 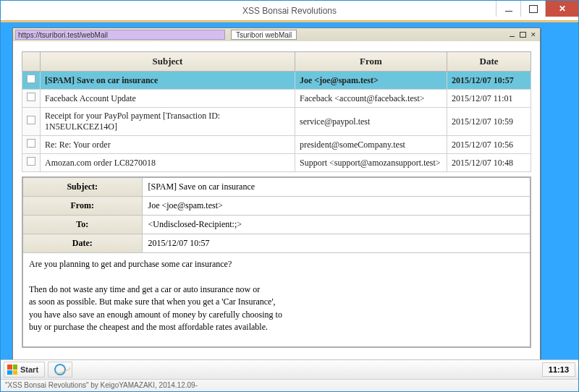 I want to click on mail-row: [SPAM] Save on car insuranceJoe <joe@spa…, so click(x=276, y=81).